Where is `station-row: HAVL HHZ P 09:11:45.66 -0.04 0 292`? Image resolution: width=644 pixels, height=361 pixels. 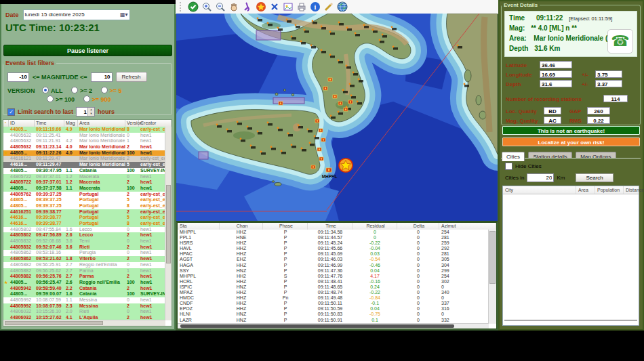 station-row: HAVL HHZ P 09:11:45.66 -0.04 0 292 is located at coordinates (334, 249).